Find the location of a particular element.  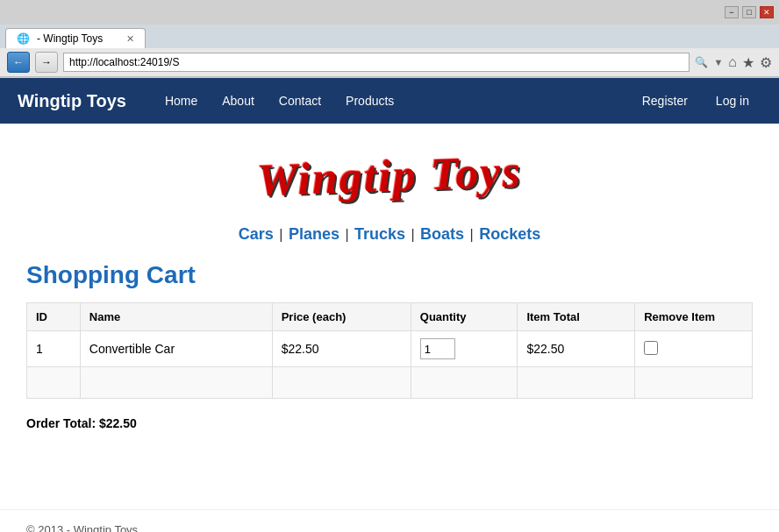

sep-2: | is located at coordinates (347, 235).